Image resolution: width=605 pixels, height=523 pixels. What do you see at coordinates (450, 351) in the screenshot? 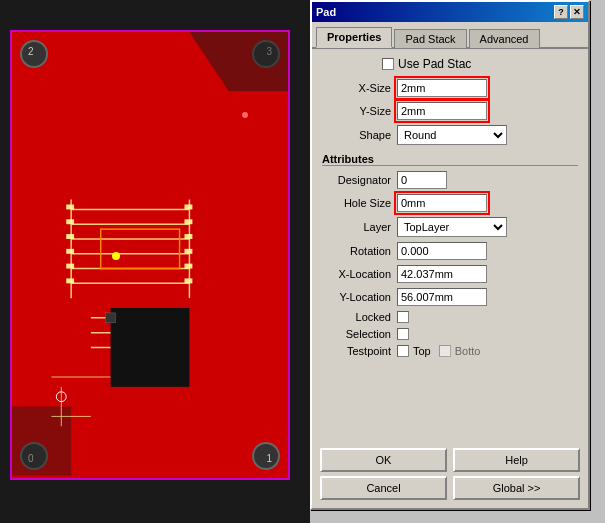
I see `testpoint-row: Testpoint Top Botto` at bounding box center [450, 351].